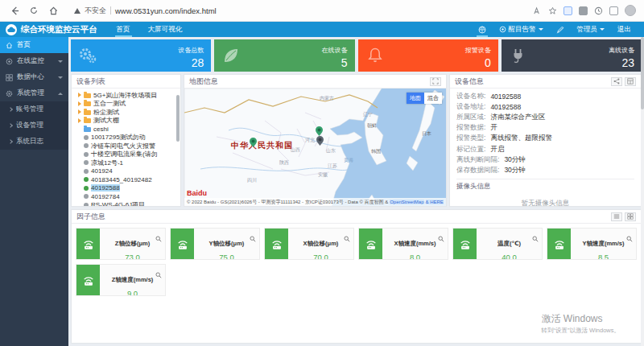 This screenshot has height=346, width=644. Describe the element at coordinates (129, 105) in the screenshot. I see `tree-item: 五合一测试` at that location.